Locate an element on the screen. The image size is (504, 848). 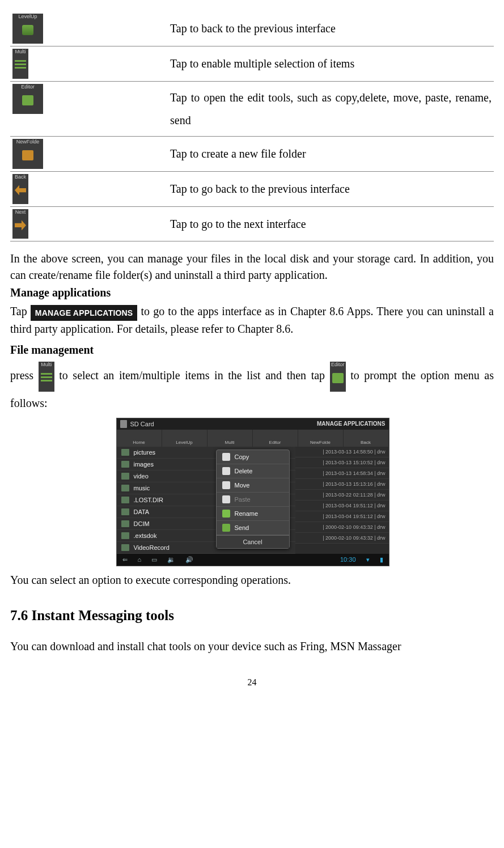
next-icon: Next is located at coordinates (20, 224).